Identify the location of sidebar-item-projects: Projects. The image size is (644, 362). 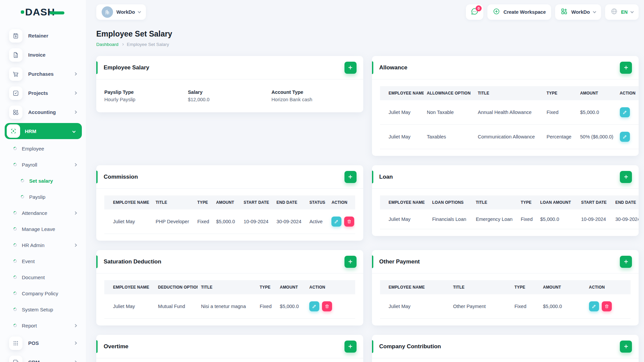
(43, 93).